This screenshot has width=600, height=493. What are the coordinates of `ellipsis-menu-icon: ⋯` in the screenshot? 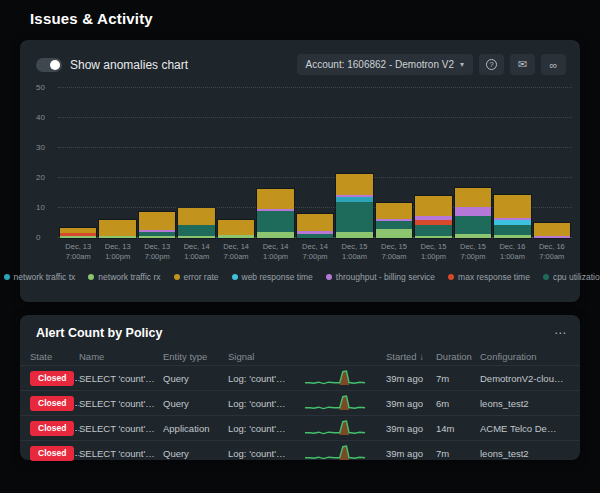 It's located at (560, 333).